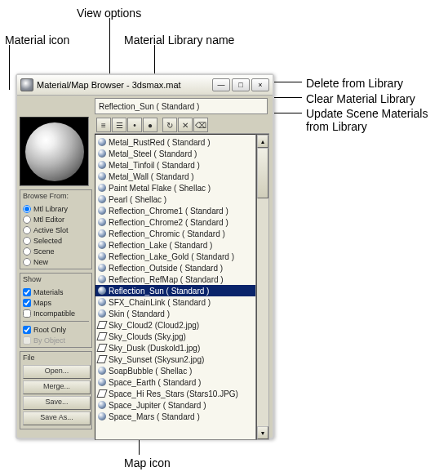  What do you see at coordinates (55, 219) in the screenshot?
I see `browse-from-option: Mtl Editor` at bounding box center [55, 219].